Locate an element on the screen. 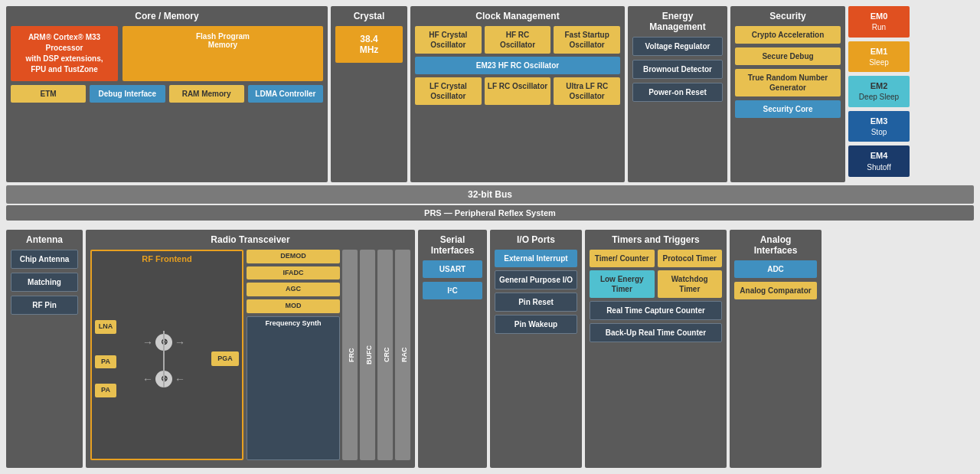  em2-box: EM2 Deep Sleep is located at coordinates (879, 92).